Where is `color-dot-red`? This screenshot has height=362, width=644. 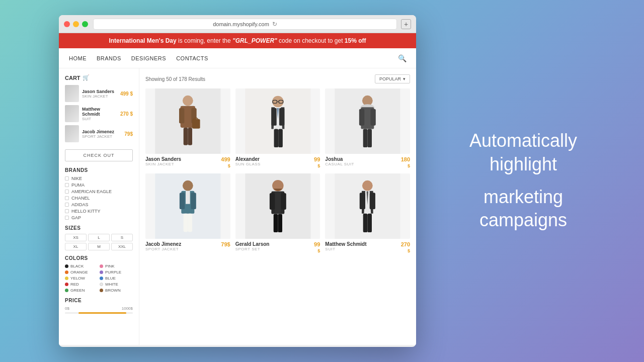 color-dot-red is located at coordinates (66, 285).